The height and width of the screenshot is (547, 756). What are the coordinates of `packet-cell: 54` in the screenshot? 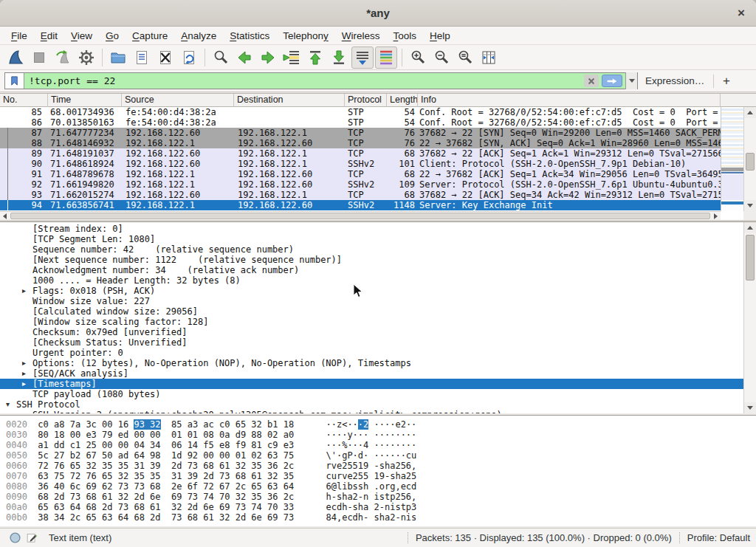 It's located at (402, 123).